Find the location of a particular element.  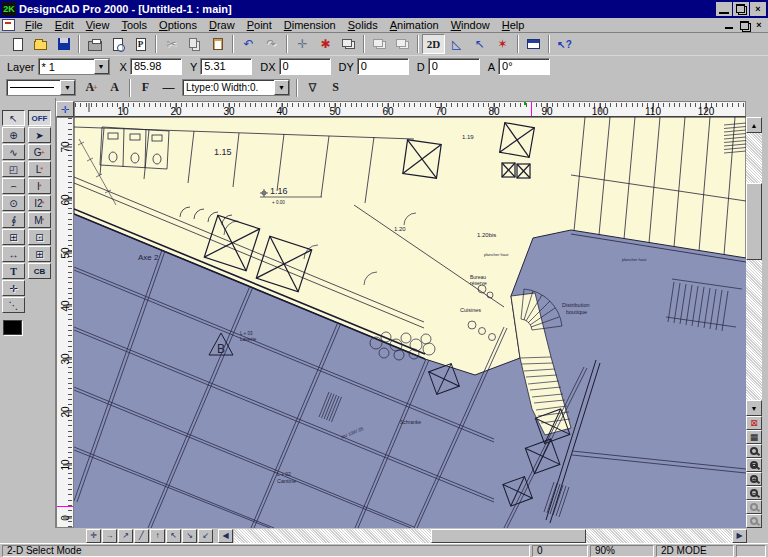

ltype-combo: Ltype:0 Width:0. ▼ is located at coordinates (236, 88).